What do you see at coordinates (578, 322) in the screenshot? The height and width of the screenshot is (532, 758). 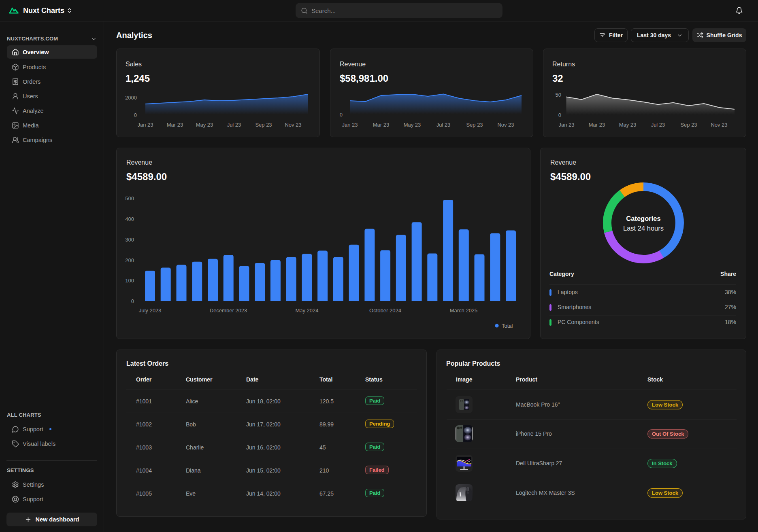 I see `svg-text: PC Components` at bounding box center [578, 322].